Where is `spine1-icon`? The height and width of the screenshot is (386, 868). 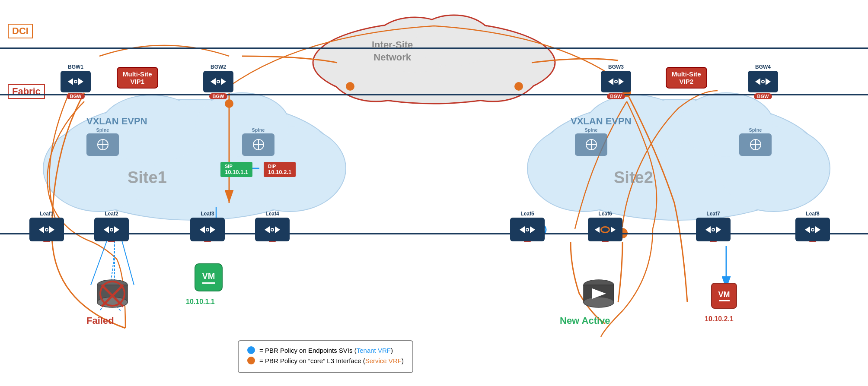
spine1-icon is located at coordinates (103, 145).